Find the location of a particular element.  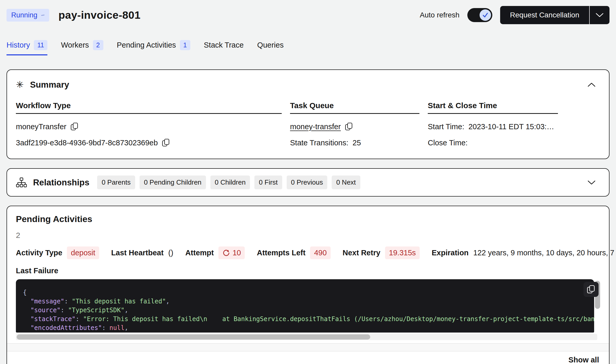

page-title: pay-invoice-801 is located at coordinates (99, 15).